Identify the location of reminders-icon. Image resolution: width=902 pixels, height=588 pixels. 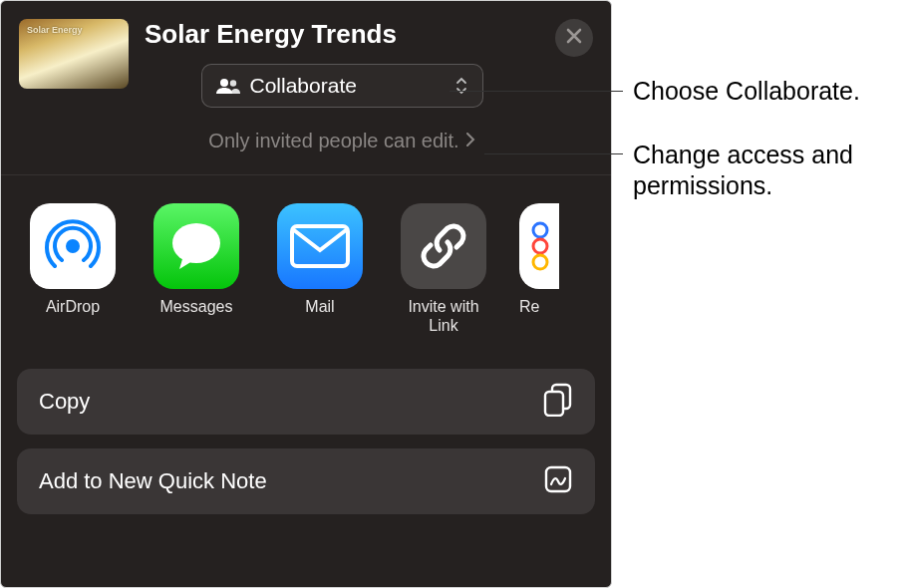
(539, 246).